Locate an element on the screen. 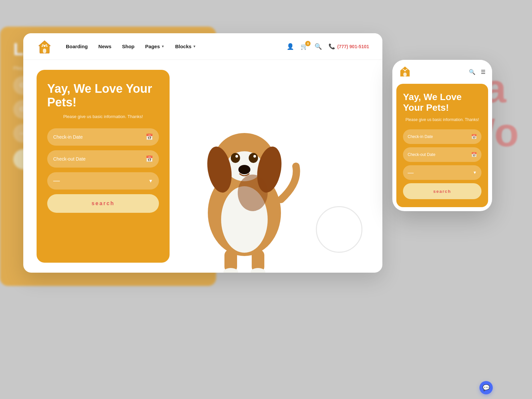  mobile-navbar: 🔍 ☰ is located at coordinates (442, 72).